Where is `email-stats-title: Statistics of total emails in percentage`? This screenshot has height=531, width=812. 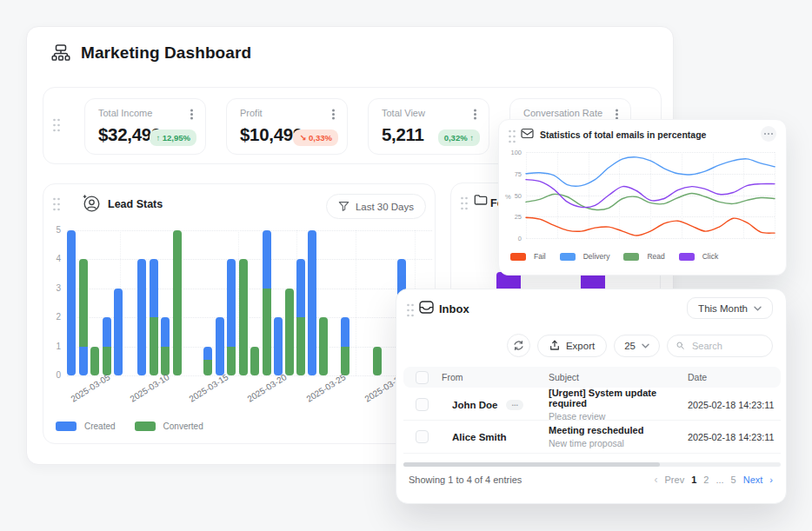 email-stats-title: Statistics of total emails in percentage is located at coordinates (622, 135).